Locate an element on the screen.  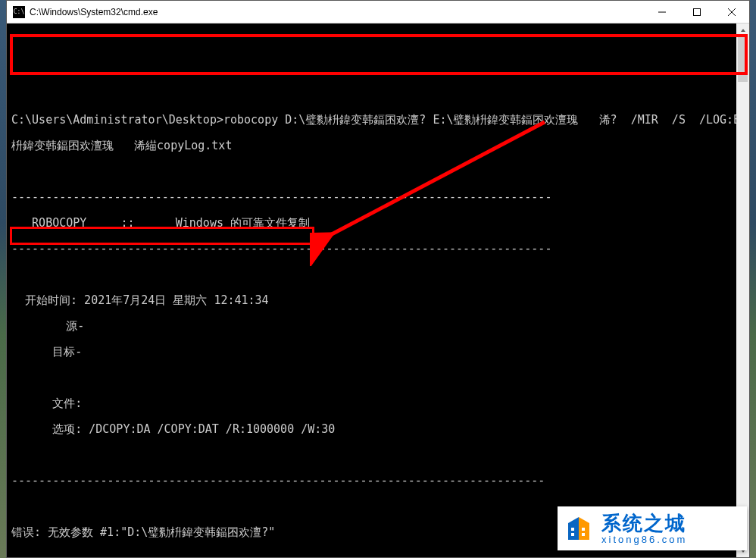
watermark-url: xitong86.com is located at coordinates (644, 540).